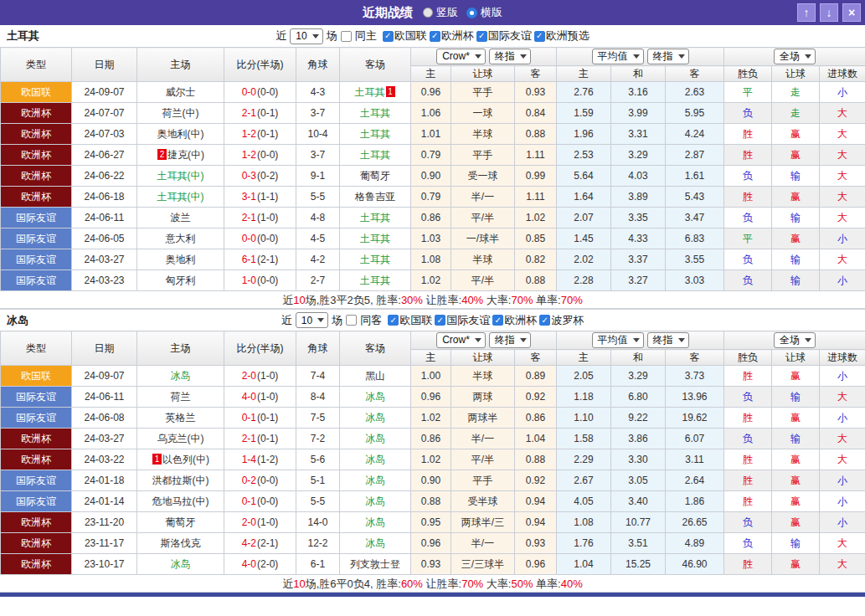 The width and height of the screenshot is (865, 616). Describe the element at coordinates (695, 74) in the screenshot. I see `col-avg-away: 客` at that location.